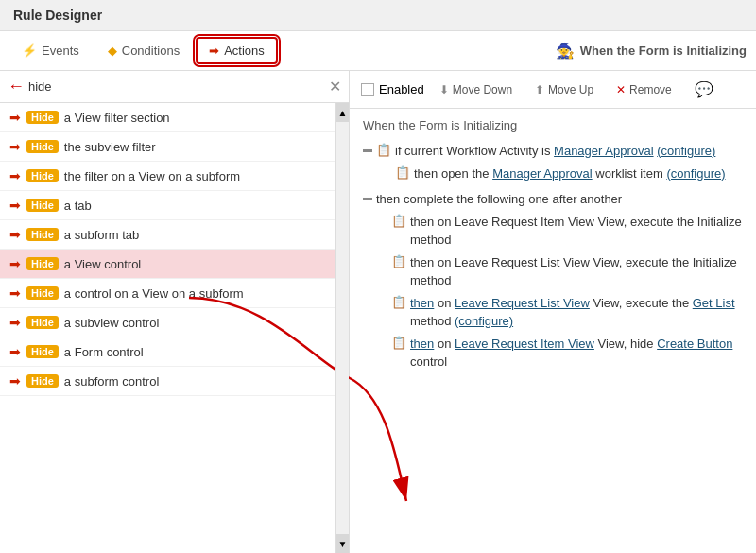 The image size is (756, 553). I want to click on rule-line-then-complete: ▬ then complete the following one after …, so click(553, 199).